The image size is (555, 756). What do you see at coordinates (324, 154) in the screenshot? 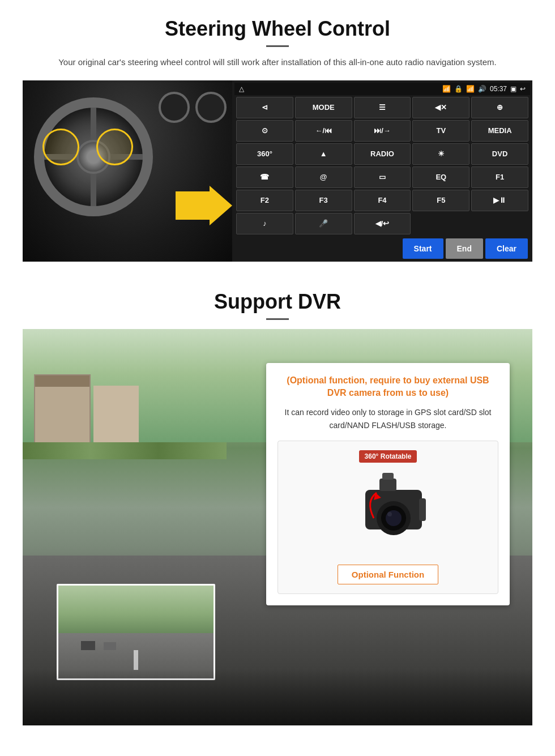
I see `hu-btn-eject: ▲` at bounding box center [324, 154].